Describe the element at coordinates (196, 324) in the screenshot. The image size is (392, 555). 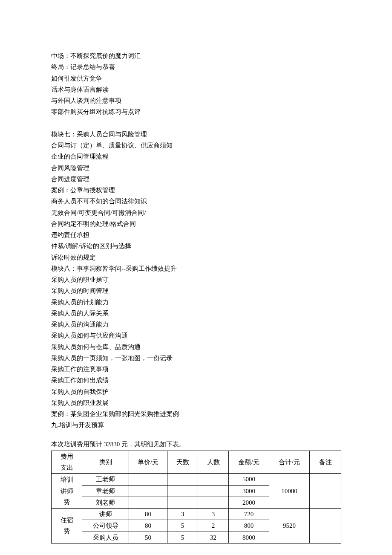
I see `body-line: 采购人员的沟通能力` at that location.